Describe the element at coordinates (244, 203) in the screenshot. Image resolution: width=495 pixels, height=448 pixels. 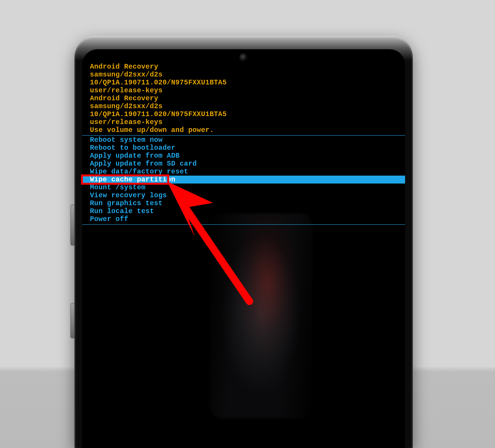
I see `menu-item-run-graphics-test: Run graphics test` at that location.